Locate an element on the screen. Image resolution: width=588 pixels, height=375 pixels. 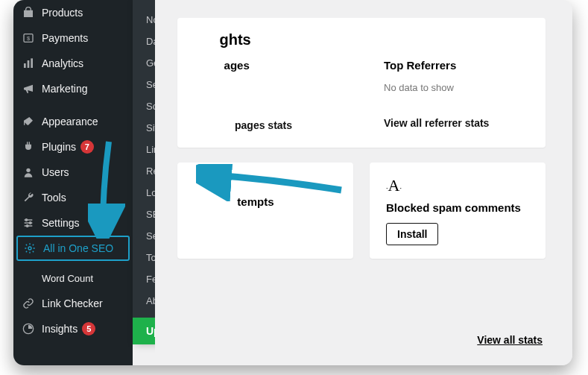
bag-icon is located at coordinates (28, 13).